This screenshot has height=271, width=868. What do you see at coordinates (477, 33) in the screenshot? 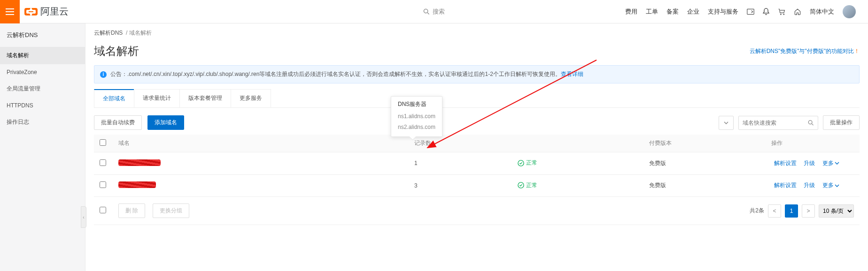
I see `breadcrumb: 云解析DNS / 域名解析` at bounding box center [477, 33].